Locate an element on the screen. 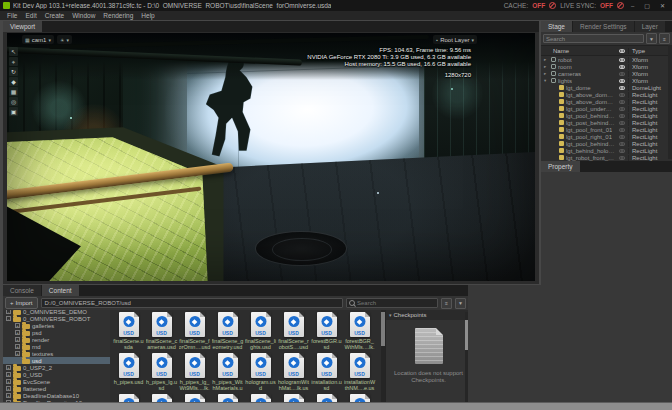  folder-tree-scrollbar is located at coordinates (466, 357).